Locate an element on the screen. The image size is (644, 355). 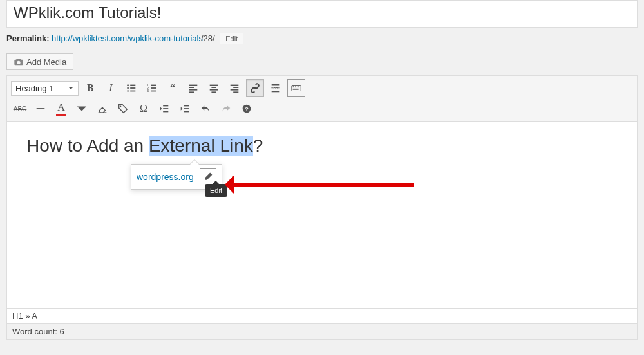
strike-button: ABC is located at coordinates (20, 109).